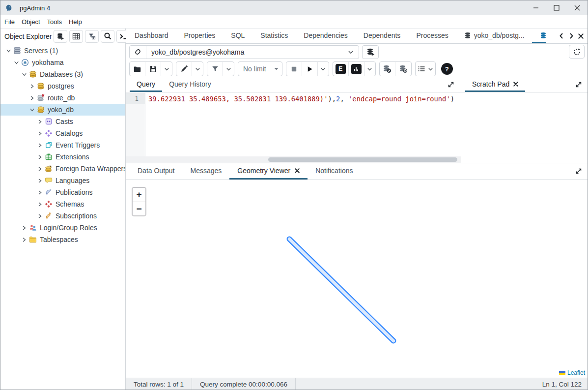 Image resolution: width=588 pixels, height=390 pixels. I want to click on execute-options-chevron, so click(323, 69).